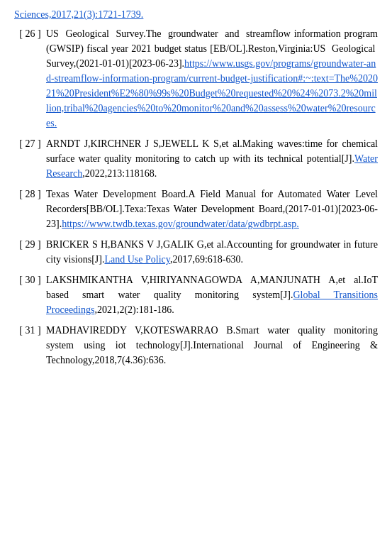 Image resolution: width=392 pixels, height=545 pixels. What do you see at coordinates (196, 159) in the screenshot?
I see `list-item: [ 27 ] ARNDT J,KIRCHNER J S,JEWELL K S,e…` at bounding box center [196, 159].